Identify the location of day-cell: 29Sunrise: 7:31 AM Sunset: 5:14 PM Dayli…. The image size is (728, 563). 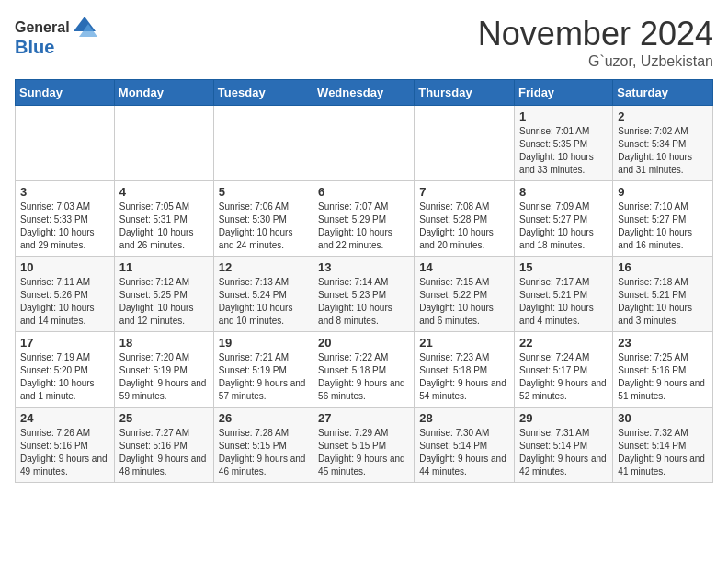
(564, 445).